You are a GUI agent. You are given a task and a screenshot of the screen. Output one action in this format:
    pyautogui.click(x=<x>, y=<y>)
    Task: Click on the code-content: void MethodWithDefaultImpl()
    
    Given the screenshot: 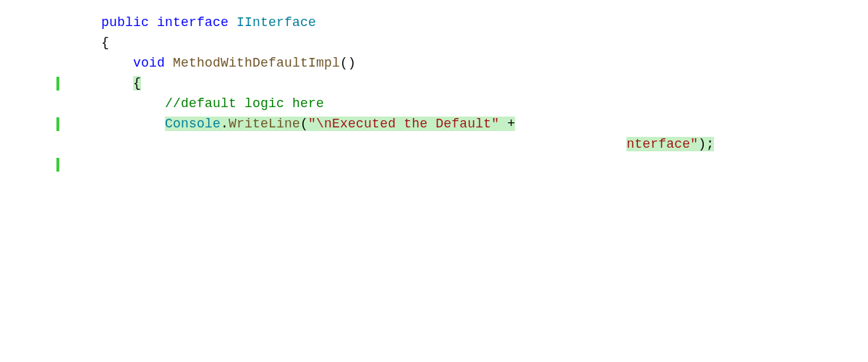 What is the action you would take?
    pyautogui.click(x=208, y=64)
    